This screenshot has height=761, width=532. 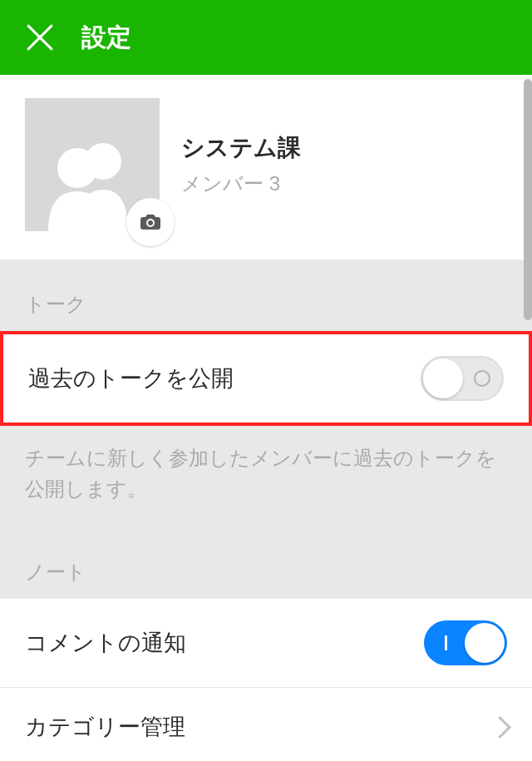 What do you see at coordinates (462, 378) in the screenshot?
I see `toggle-expose-past-talk` at bounding box center [462, 378].